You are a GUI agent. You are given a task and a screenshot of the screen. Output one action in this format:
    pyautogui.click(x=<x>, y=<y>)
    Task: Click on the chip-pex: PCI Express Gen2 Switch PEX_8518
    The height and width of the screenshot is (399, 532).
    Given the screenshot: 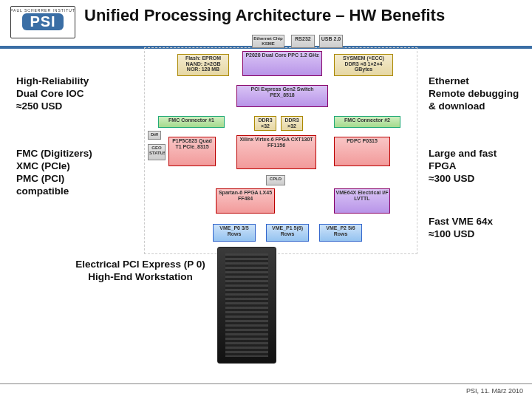 What is the action you would take?
    pyautogui.click(x=282, y=96)
    